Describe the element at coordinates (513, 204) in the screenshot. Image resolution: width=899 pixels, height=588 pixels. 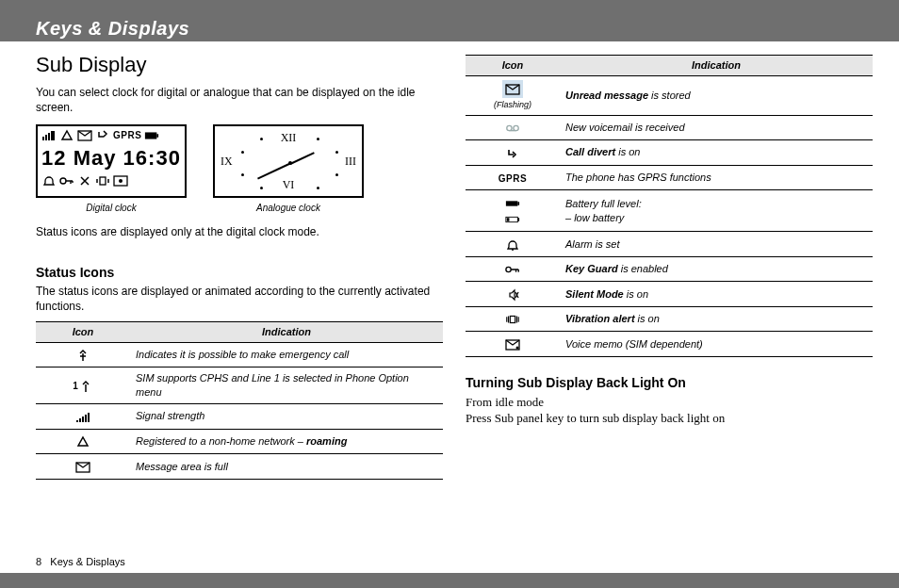
I see `battery-full-icon` at that location.